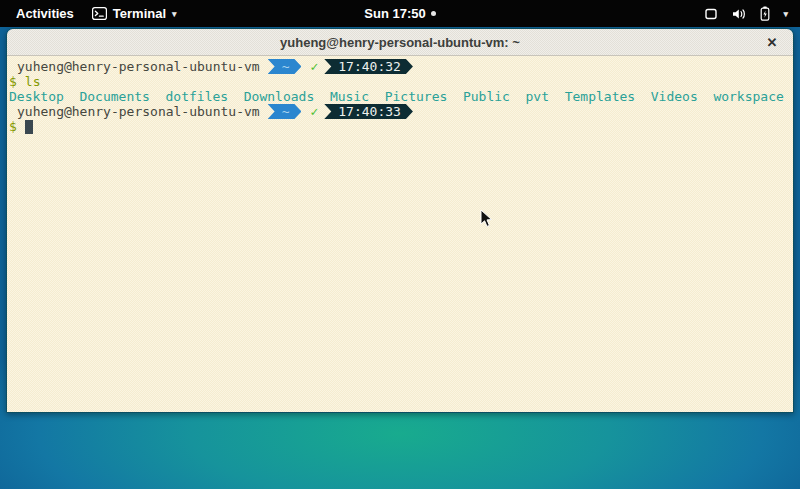 Image resolution: width=800 pixels, height=489 pixels. What do you see at coordinates (36, 96) in the screenshot?
I see `file-entry: Desktop` at bounding box center [36, 96].